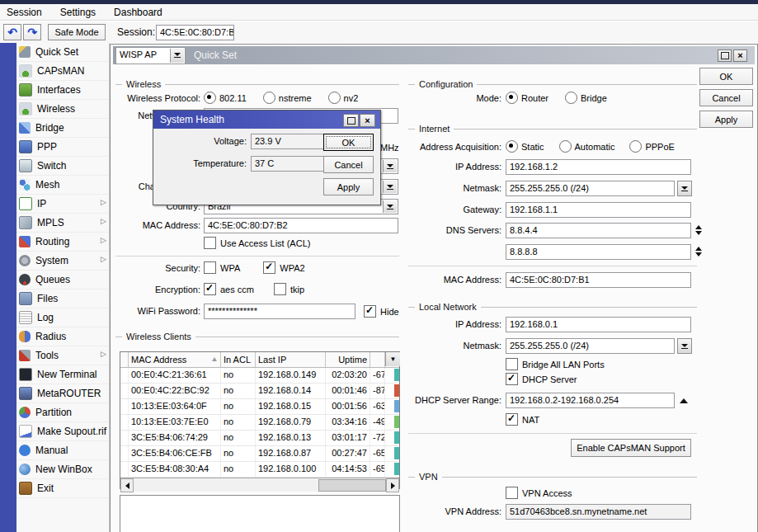 This screenshot has height=532, width=758. Describe the element at coordinates (566, 147) in the screenshot. I see `radio-automatic` at that location.